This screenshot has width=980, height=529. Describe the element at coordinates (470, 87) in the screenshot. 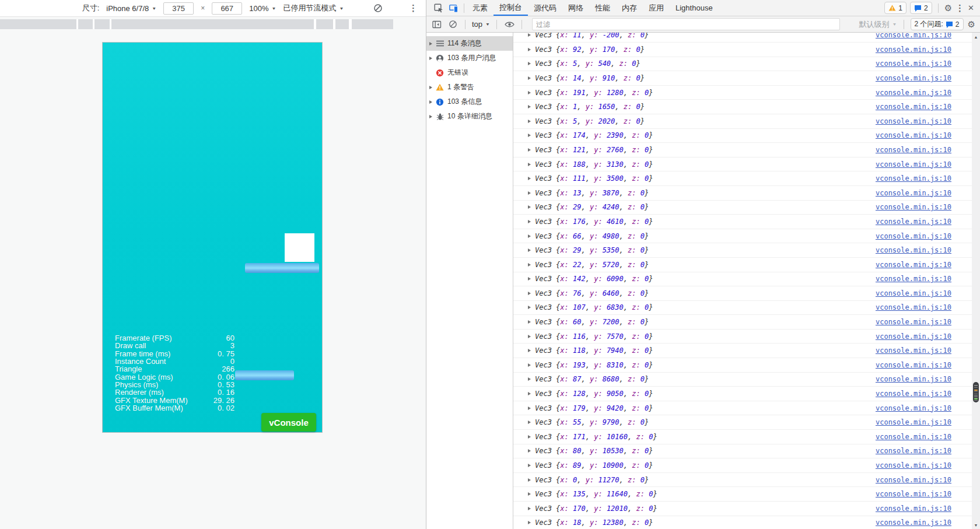

I see `sidebar-item-1 条警告: 1 条警告` at that location.